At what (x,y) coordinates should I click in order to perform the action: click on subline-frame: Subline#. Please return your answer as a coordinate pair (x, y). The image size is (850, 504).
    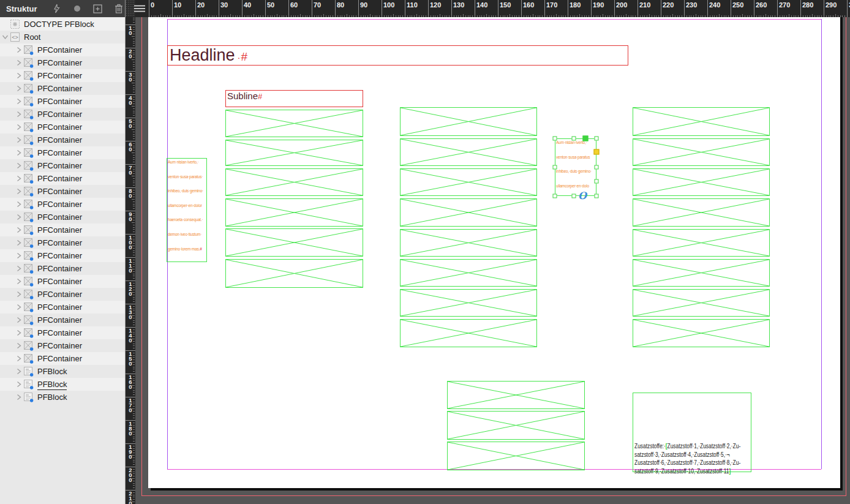
    Looking at the image, I should click on (294, 99).